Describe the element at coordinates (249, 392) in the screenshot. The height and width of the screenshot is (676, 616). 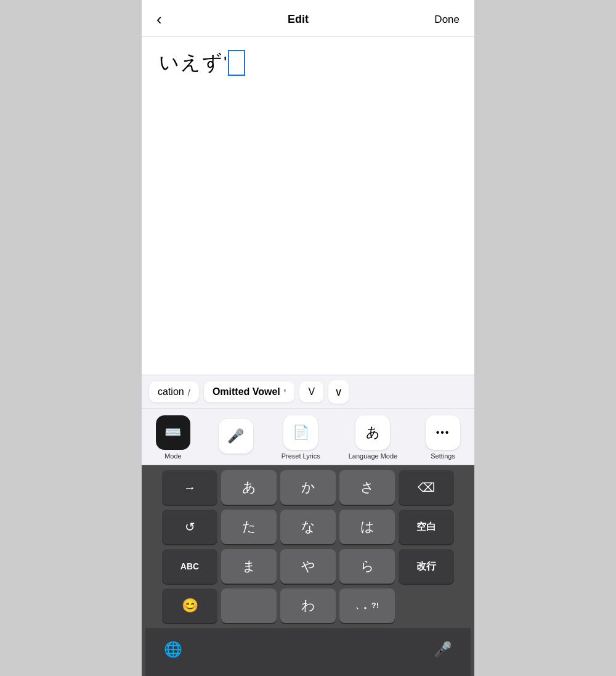
I see `suggestion-omitted-vowel: Omitted Vowel '` at that location.